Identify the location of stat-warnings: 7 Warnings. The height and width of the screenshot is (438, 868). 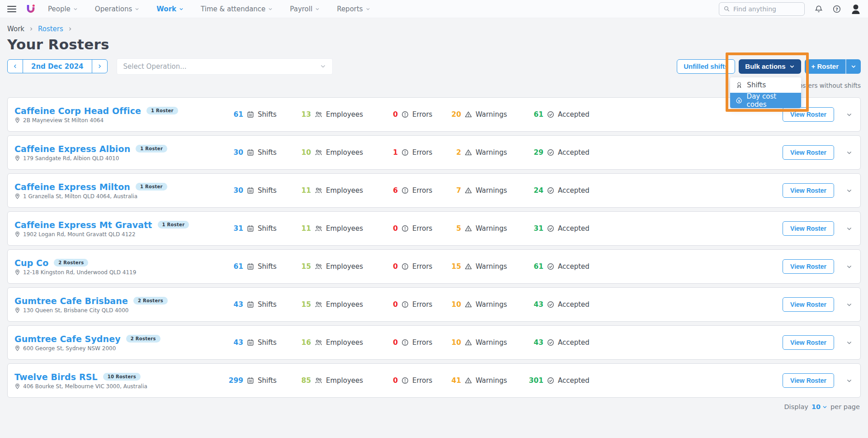
(486, 190).